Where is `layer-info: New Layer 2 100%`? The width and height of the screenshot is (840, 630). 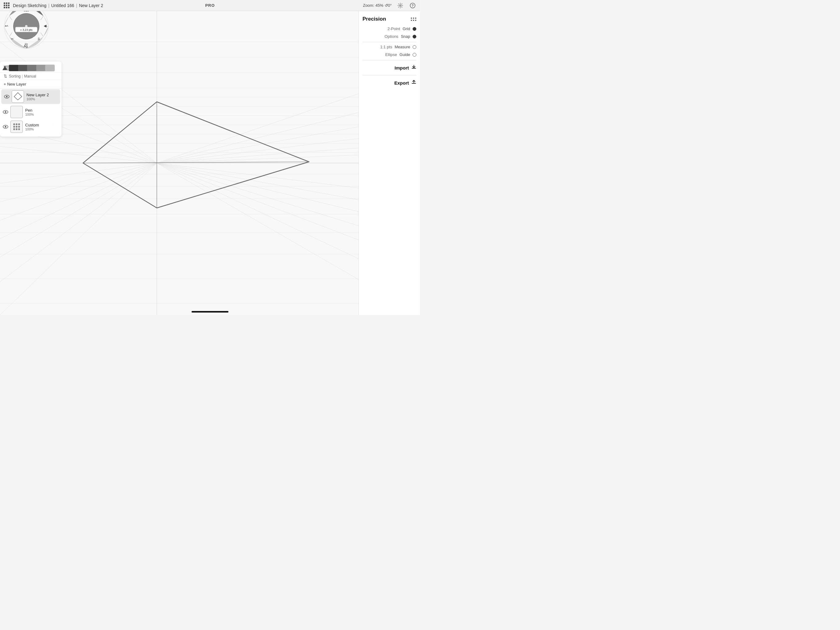 layer-info: New Layer 2 100% is located at coordinates (38, 97).